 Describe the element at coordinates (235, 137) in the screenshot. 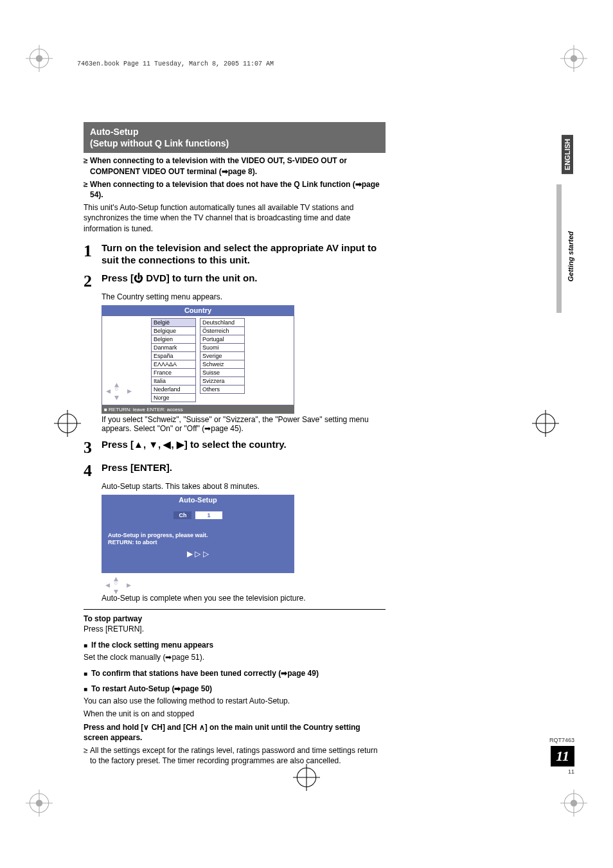

I see `section-heading: Auto-Setup (Setup without Q Link functio…` at that location.